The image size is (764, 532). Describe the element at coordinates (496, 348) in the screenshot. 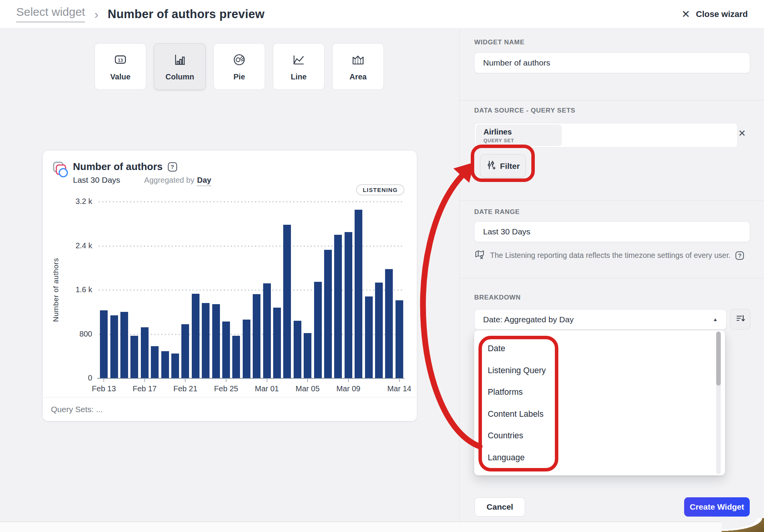

I see `breakdown-option-date: Date` at that location.